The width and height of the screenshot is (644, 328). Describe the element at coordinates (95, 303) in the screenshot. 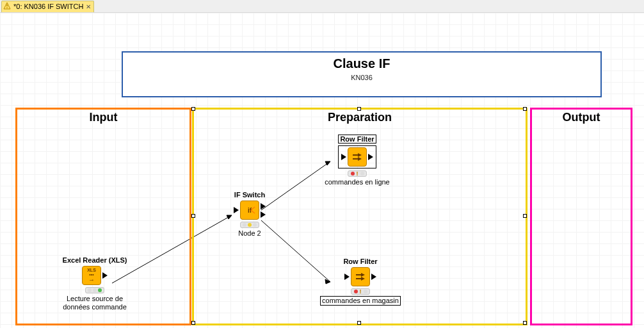

I see `node-caption: Lecture source de données commande` at that location.